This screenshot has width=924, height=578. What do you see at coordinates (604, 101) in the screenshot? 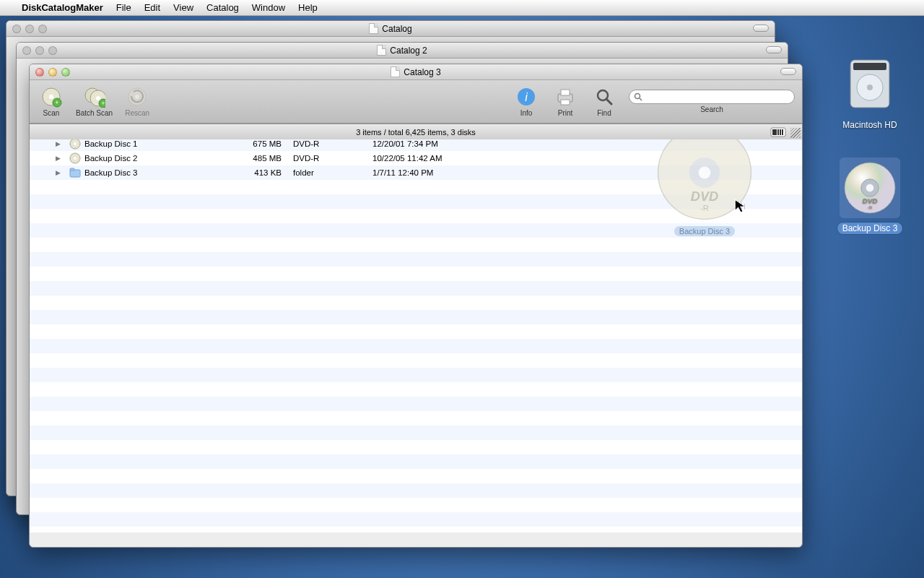
I see `find-button: Find` at bounding box center [604, 101].